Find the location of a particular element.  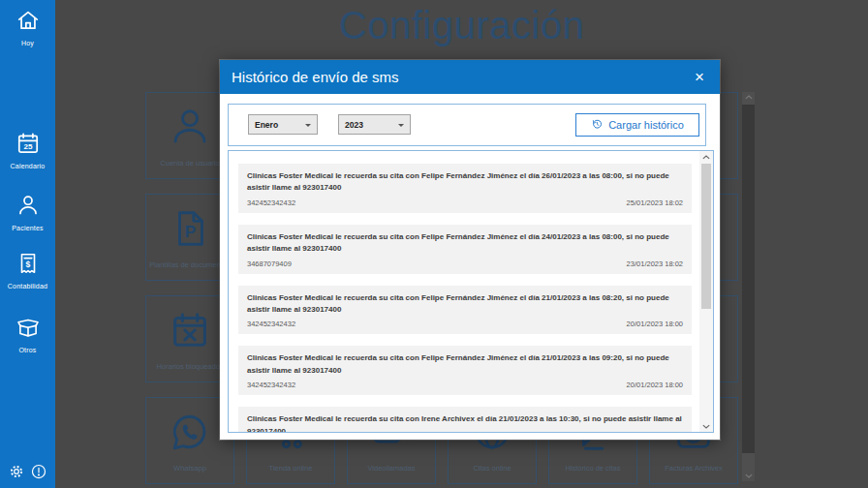

sms-message-sent-date: 25/01/2023 18:02 is located at coordinates (655, 203).